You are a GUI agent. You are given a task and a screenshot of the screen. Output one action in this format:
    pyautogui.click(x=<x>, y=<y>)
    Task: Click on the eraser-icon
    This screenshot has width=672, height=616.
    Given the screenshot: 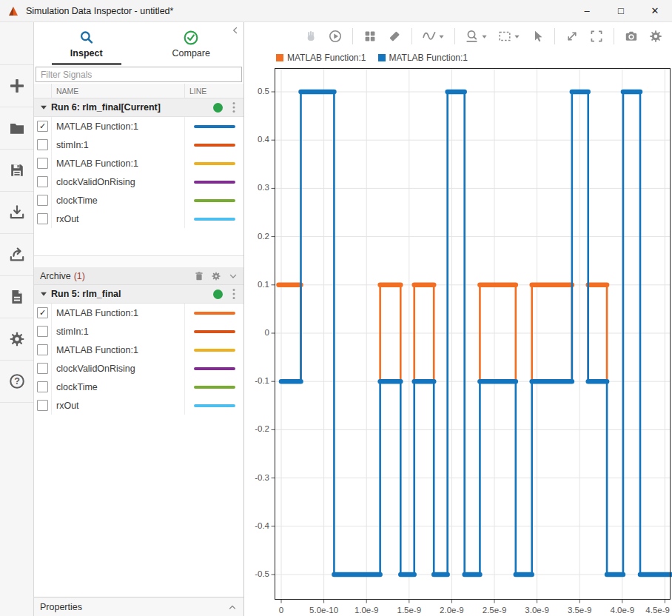 What is the action you would take?
    pyautogui.click(x=394, y=36)
    